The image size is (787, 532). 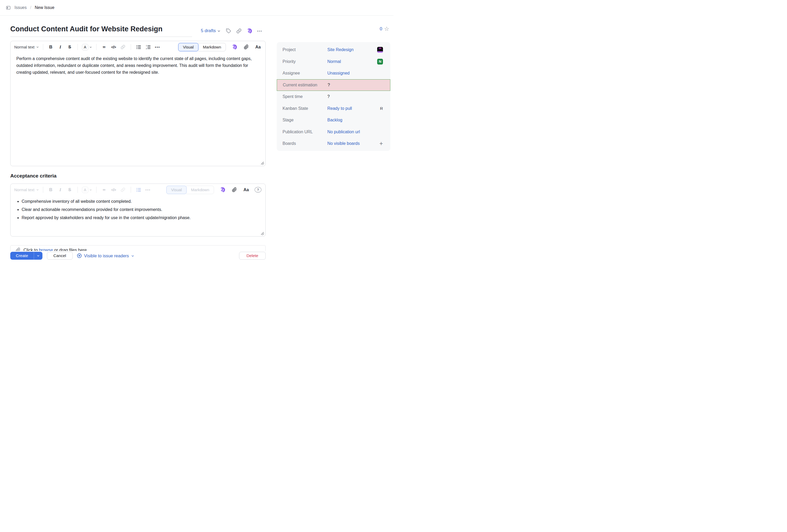 What do you see at coordinates (106, 256) in the screenshot?
I see `visibility-dropdown: Visible to issue readers` at bounding box center [106, 256].